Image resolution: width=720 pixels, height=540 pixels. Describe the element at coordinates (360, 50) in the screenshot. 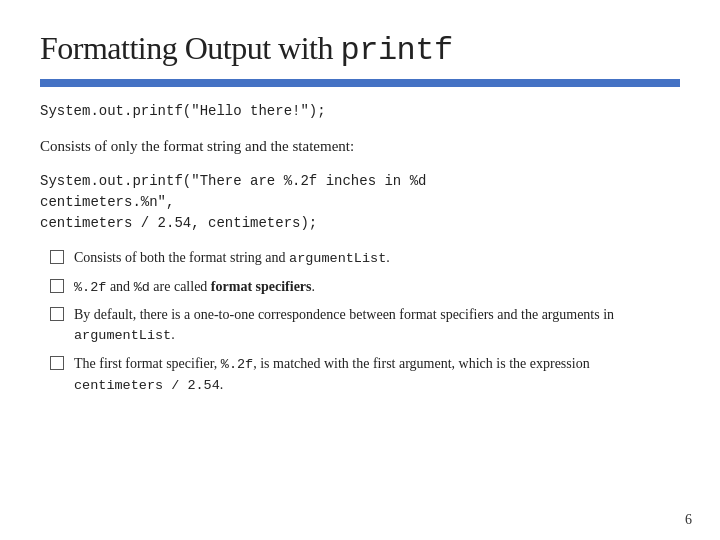

I see `slide-title: Formatting Output with printf` at that location.